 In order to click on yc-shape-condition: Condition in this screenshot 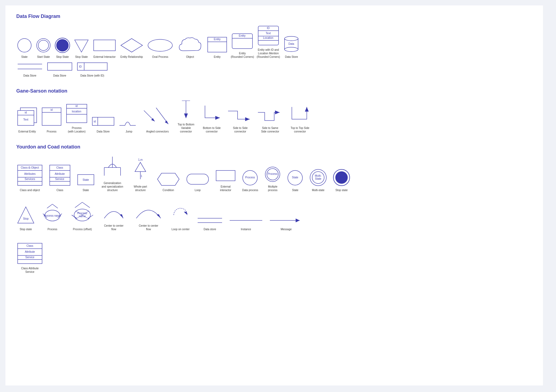, I will do `click(168, 182)`.